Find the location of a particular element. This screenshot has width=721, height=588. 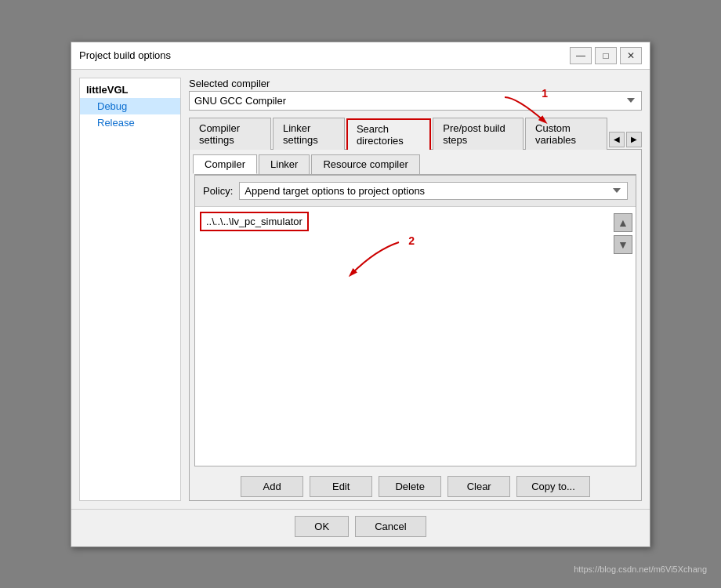

close-button: ✕ is located at coordinates (631, 56).